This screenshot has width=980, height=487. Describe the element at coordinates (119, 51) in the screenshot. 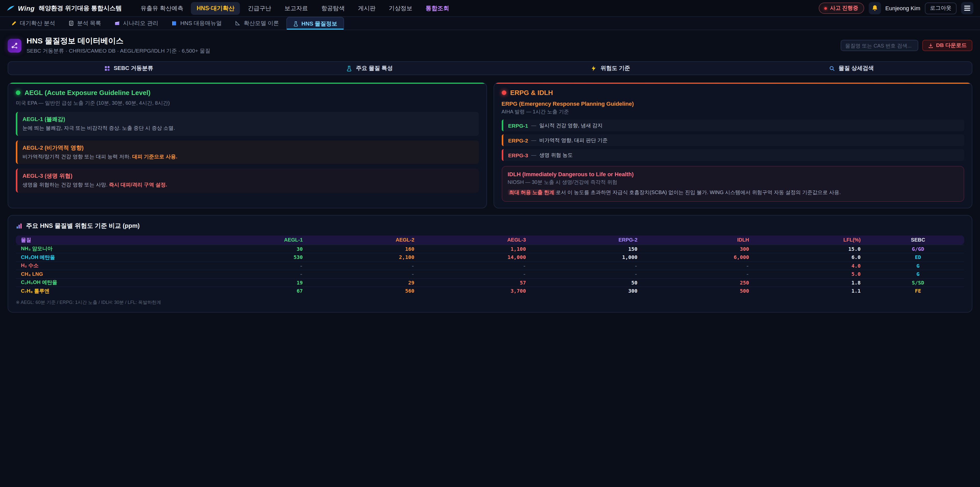

I see `page-subtitle: SEBC 거동분류 · CHRIS/CAMEO DB · AEGL/ERPG/I…` at that location.